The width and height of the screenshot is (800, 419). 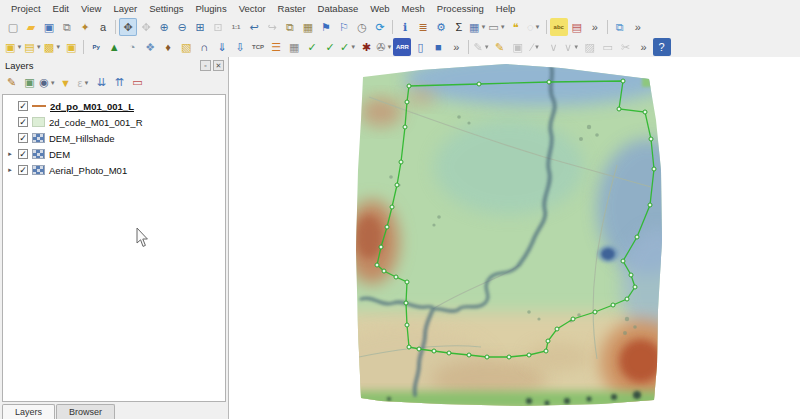 What do you see at coordinates (414, 8) in the screenshot?
I see `menu-mesh: Mesh` at bounding box center [414, 8].